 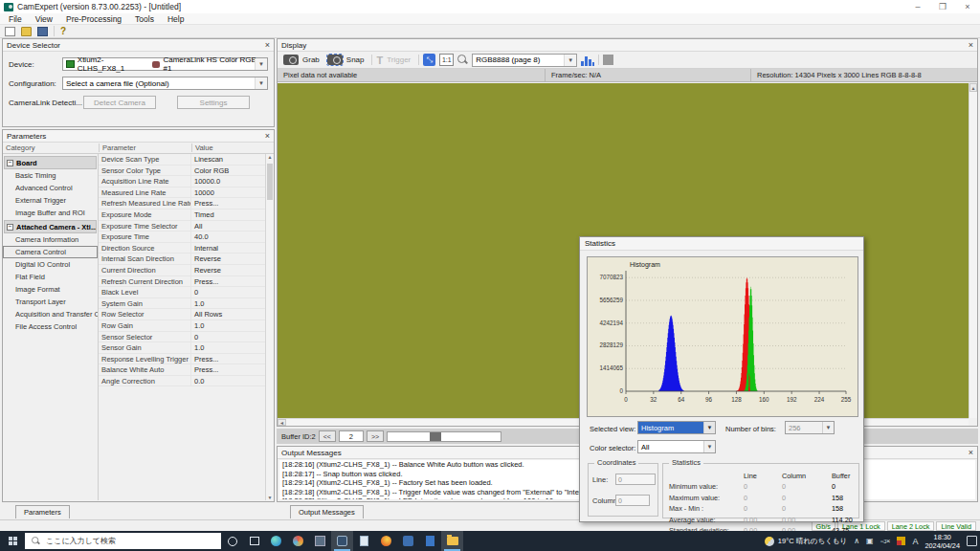 What do you see at coordinates (228, 226) in the screenshot?
I see `parameter-value: All` at bounding box center [228, 226].